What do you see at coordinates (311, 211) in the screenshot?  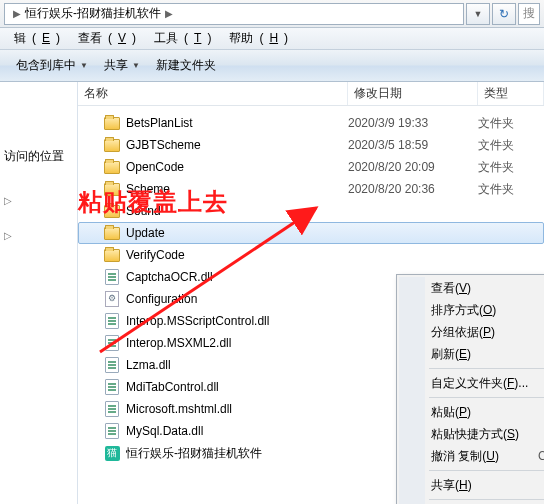 I see `file-row: Sound` at bounding box center [311, 211].